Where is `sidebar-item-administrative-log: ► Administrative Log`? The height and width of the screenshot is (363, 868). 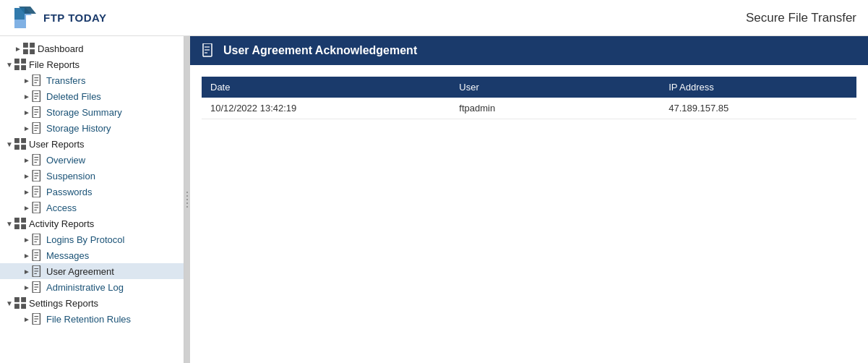 sidebar-item-administrative-log: ► Administrative Log is located at coordinates (92, 287).